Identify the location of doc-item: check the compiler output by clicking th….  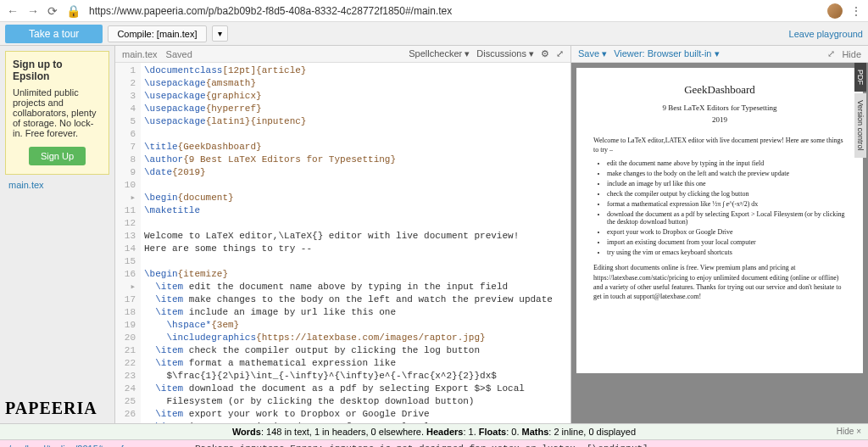
(726, 193).